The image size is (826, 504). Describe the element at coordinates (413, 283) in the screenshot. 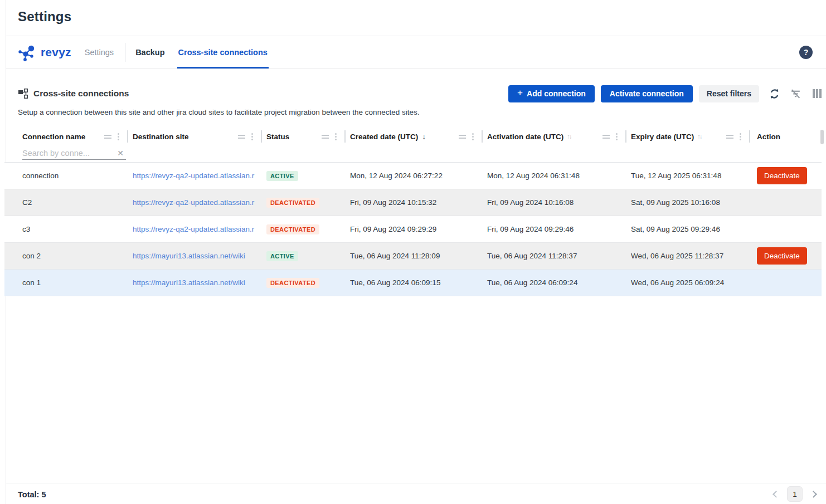

I see `table-row: con 1 https://mayuri13.atlassian.net/wik…` at that location.